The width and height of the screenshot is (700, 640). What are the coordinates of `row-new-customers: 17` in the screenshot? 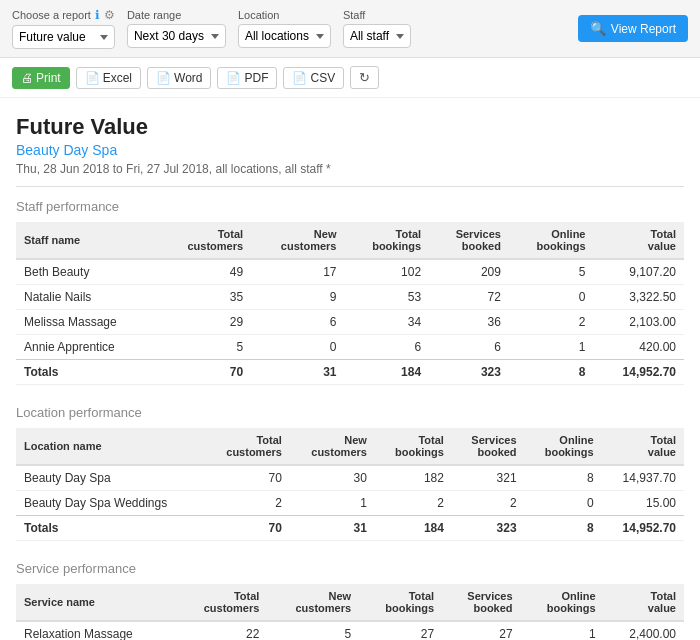 It's located at (298, 272).